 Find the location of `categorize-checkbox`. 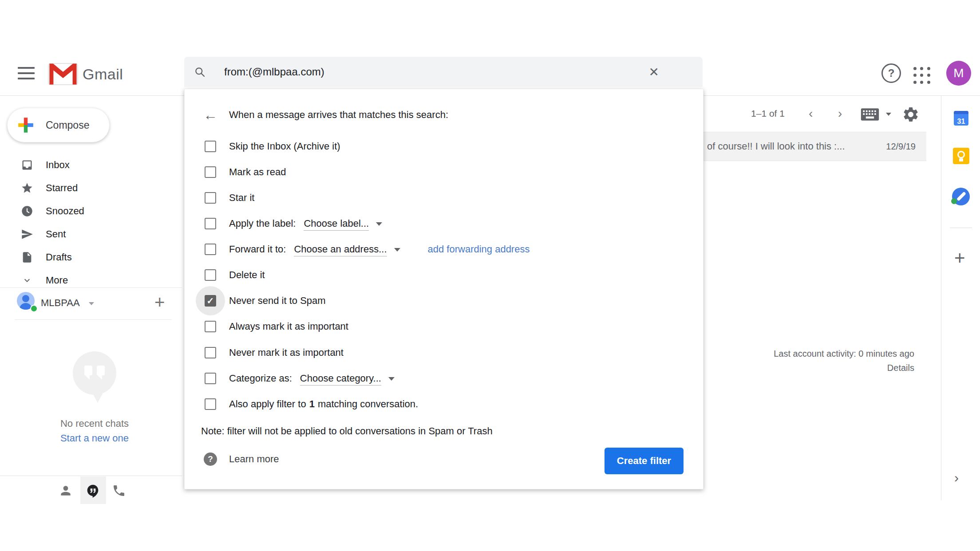

categorize-checkbox is located at coordinates (210, 378).